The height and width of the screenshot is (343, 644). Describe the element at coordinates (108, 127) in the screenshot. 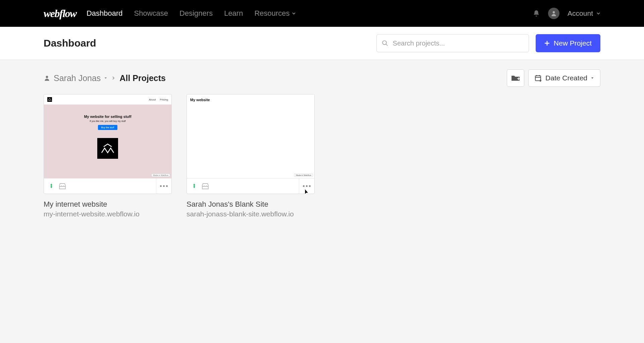

I see `preview-cta: Buy the stuff` at that location.